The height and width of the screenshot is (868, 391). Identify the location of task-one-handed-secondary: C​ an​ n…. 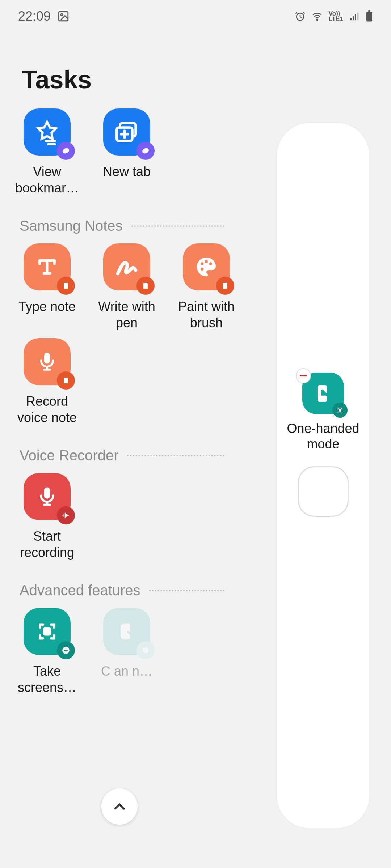
(127, 652).